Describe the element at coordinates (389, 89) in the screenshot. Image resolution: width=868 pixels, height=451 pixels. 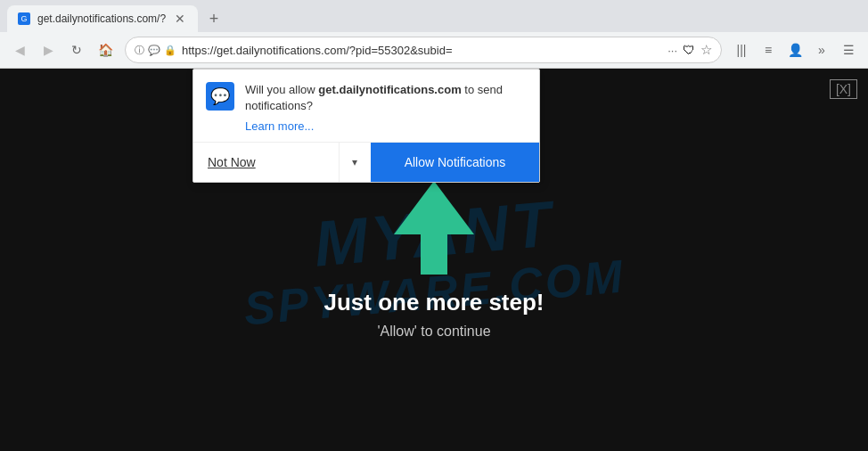
I see `popup-domain: get.dailynotifications.com` at that location.